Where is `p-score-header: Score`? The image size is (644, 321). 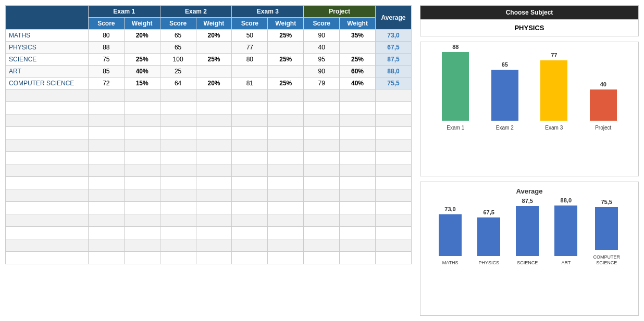
p-score-header: Score is located at coordinates (322, 24).